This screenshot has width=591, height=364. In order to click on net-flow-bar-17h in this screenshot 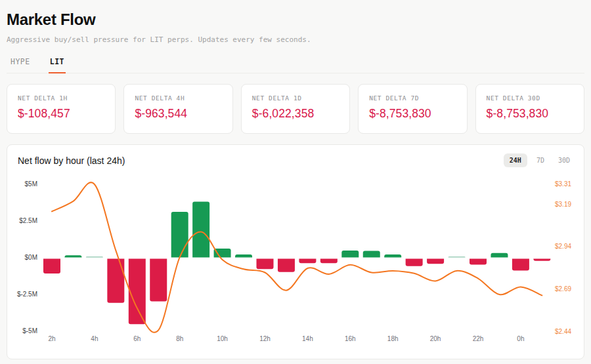, I will do `click(372, 254)`.